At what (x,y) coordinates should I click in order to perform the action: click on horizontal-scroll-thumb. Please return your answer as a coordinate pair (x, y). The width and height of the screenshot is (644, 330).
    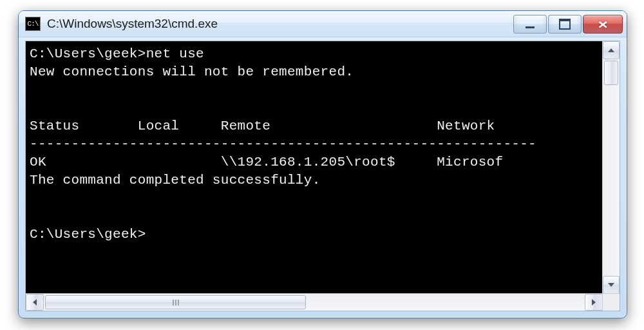
    Looking at the image, I should click on (175, 302).